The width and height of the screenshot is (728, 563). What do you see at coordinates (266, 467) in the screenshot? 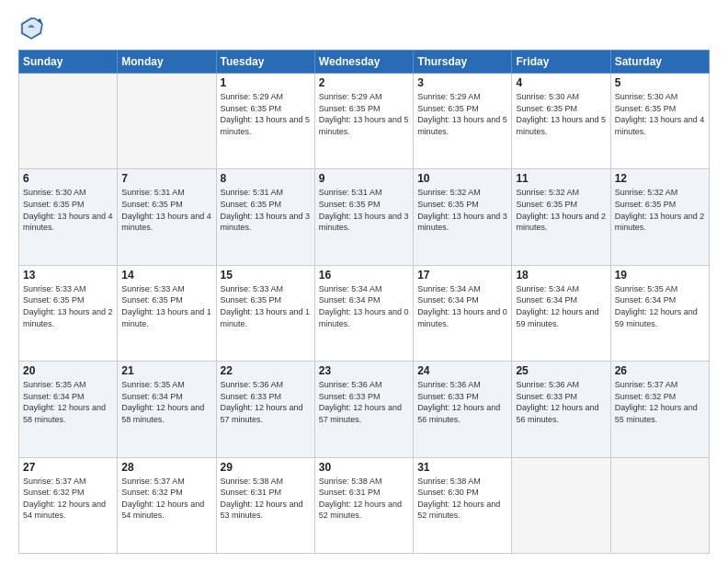
I see `day-number: 29` at bounding box center [266, 467].